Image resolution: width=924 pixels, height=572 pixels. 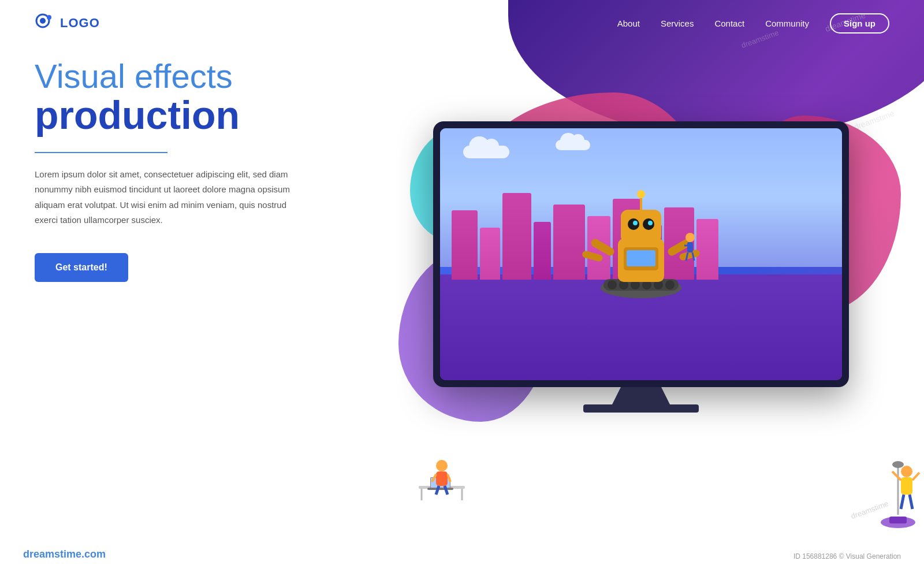 I want to click on monitor-stand, so click(x=641, y=396).